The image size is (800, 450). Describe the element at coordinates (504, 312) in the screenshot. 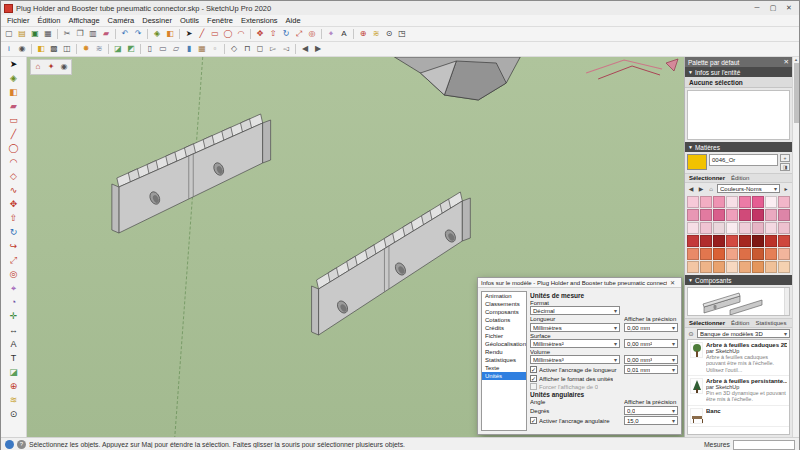

I see `dialog-section-composants: Composants` at that location.